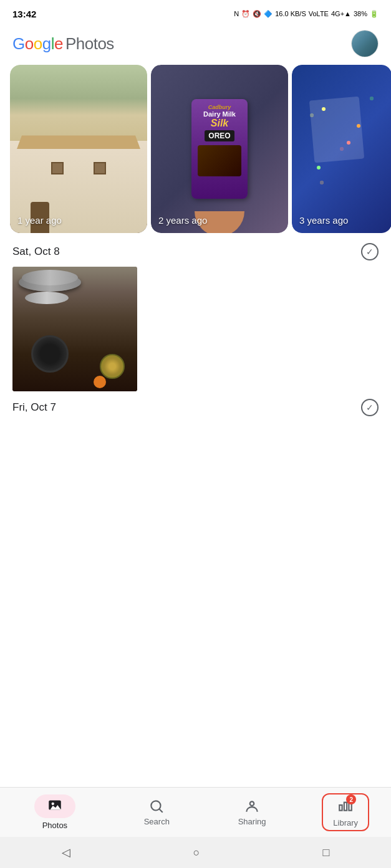  What do you see at coordinates (342, 149) in the screenshot?
I see `memory-card-3: 3 years ago` at bounding box center [342, 149].